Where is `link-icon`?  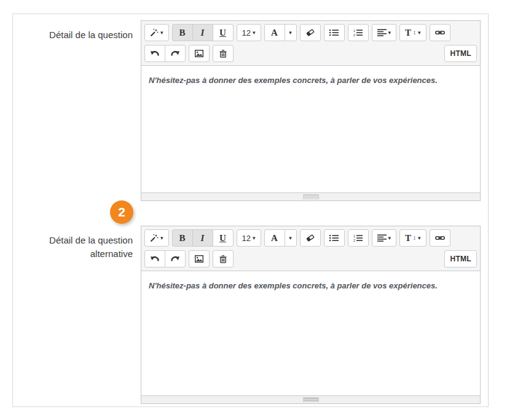 link-icon is located at coordinates (440, 33).